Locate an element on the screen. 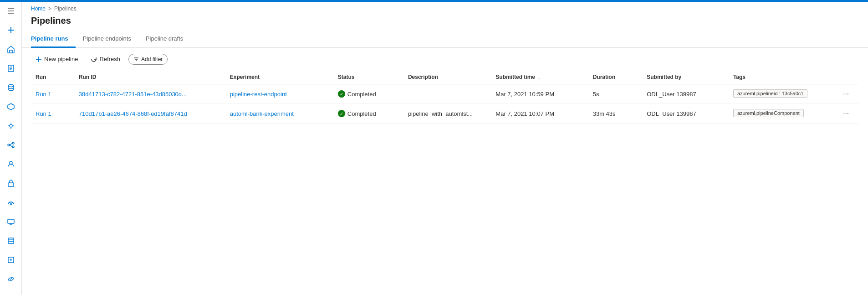  tab-pipeline-runs: Pipeline runs is located at coordinates (53, 40).